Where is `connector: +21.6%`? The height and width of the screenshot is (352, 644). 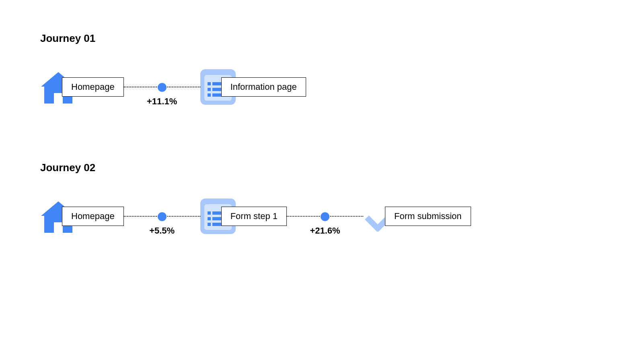
connector: +21.6% is located at coordinates (325, 216).